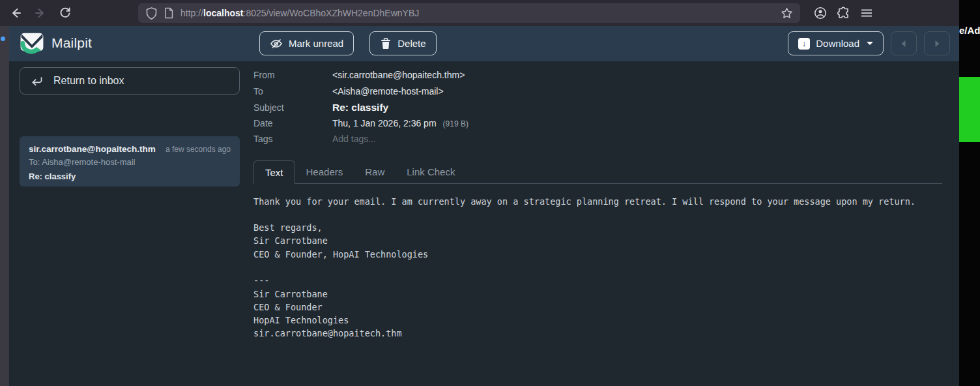 The width and height of the screenshot is (980, 386). Describe the element at coordinates (130, 149) in the screenshot. I see `message-item-top-row: sir.carrotbane@hopaitech.thm a few secon…` at that location.